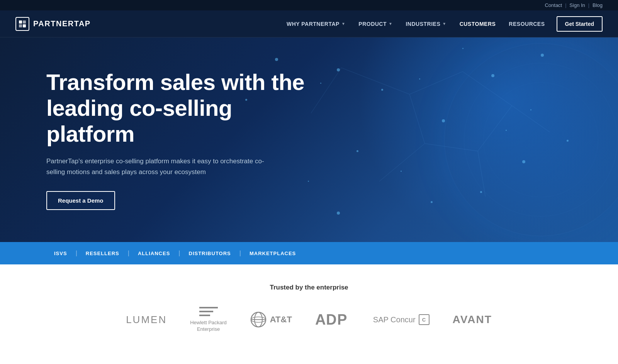 The height and width of the screenshot is (364, 618). Describe the element at coordinates (478, 24) in the screenshot. I see `nav-customers: CUSTOMERS` at that location.